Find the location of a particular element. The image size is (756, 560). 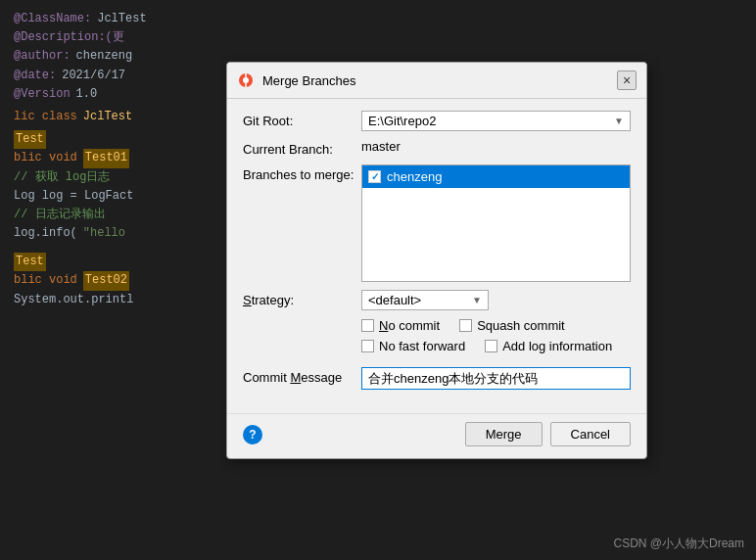

no-commit-option: No commit is located at coordinates (401, 325).